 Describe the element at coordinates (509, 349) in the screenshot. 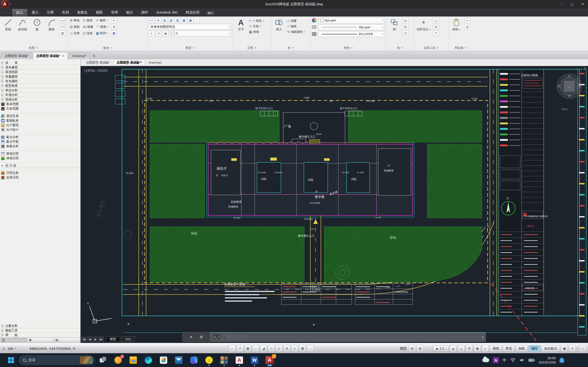

I see `status-toggle-填充: 填充` at that location.